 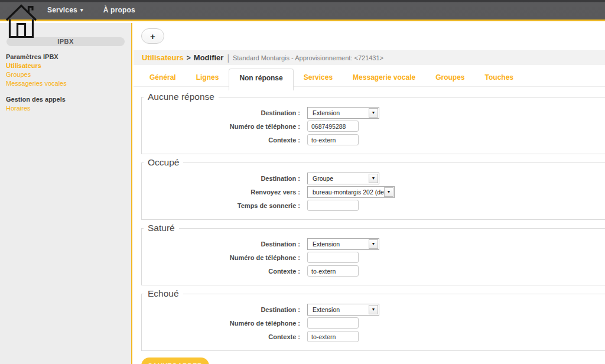 What do you see at coordinates (181, 97) in the screenshot?
I see `section-legend-aucune-reponse: Aucune réponse` at bounding box center [181, 97].